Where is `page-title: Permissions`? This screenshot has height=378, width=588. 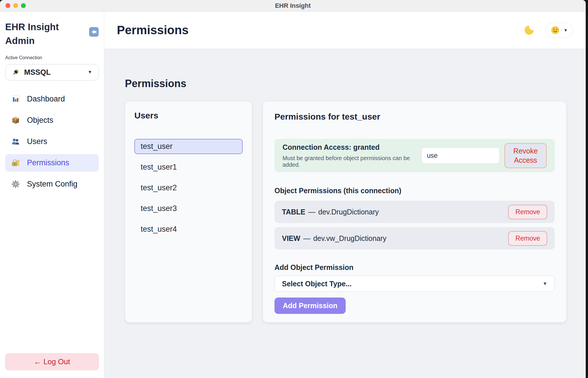
page-title: Permissions is located at coordinates (153, 30).